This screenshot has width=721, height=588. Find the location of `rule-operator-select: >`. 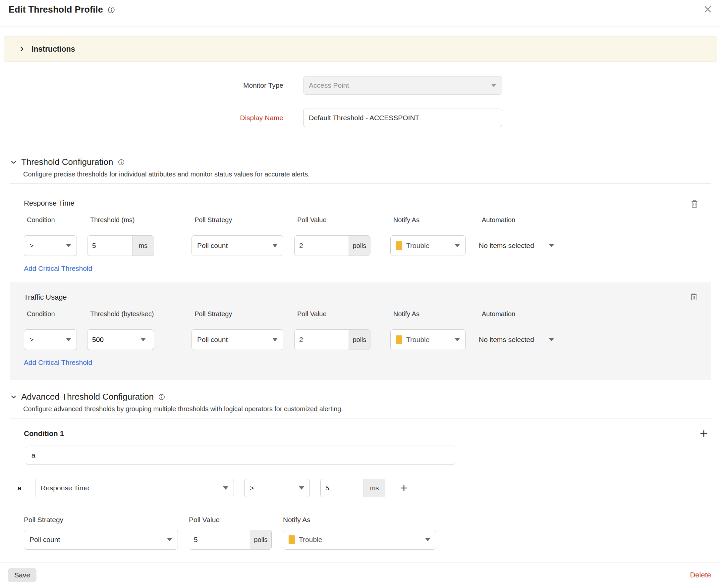

rule-operator-select: > is located at coordinates (277, 488).